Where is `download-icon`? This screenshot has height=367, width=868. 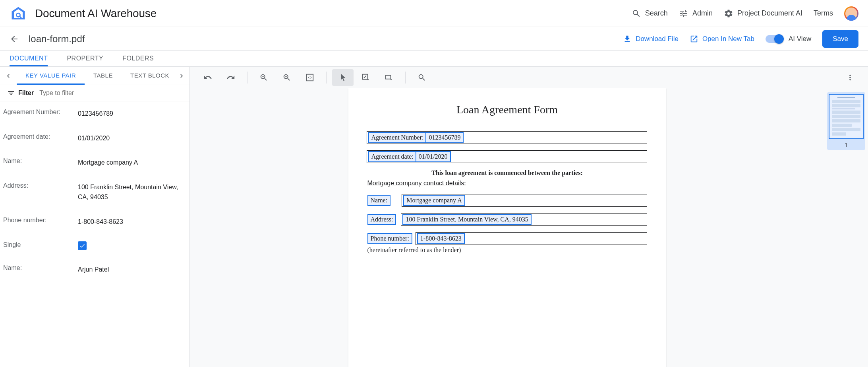
download-icon is located at coordinates (627, 39).